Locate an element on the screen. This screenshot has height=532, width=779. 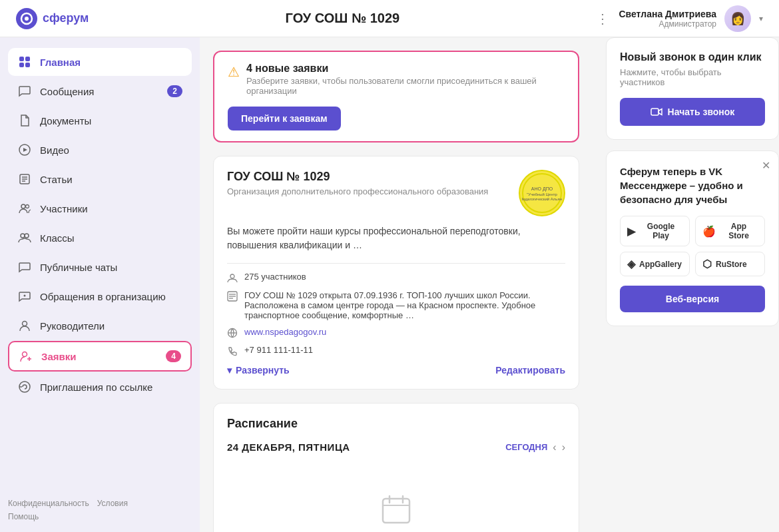
sidebar-item-applications: Заявки 4 is located at coordinates (100, 356).